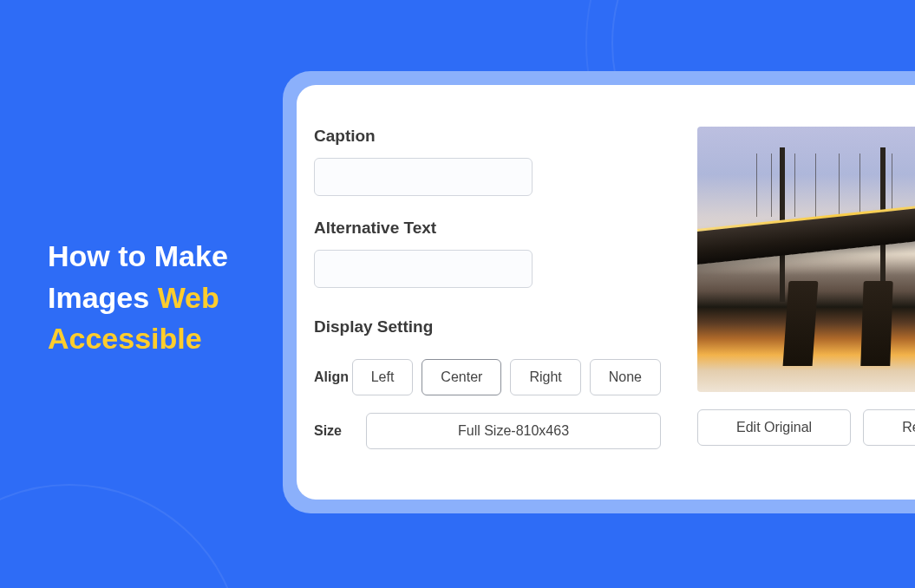  I want to click on alt-text-input, so click(423, 269).